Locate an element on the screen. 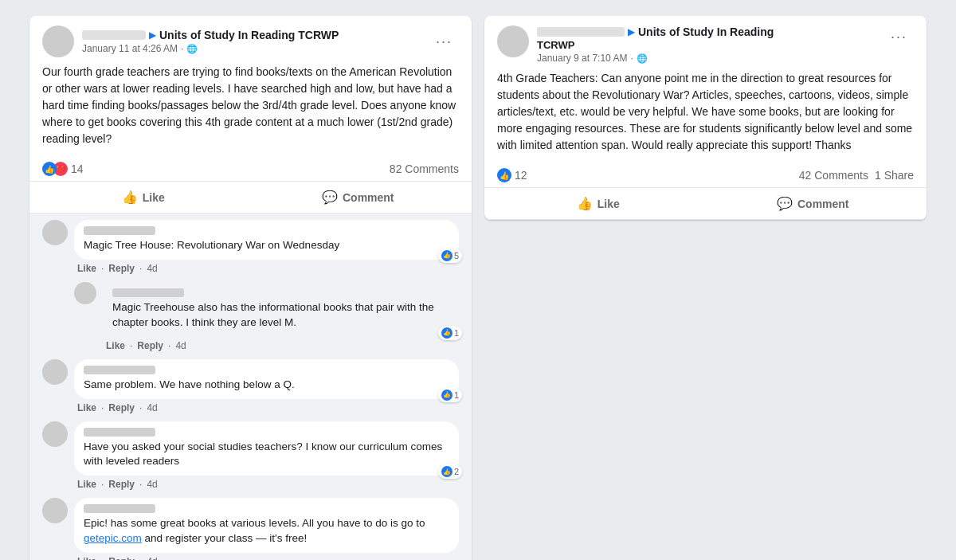  post-stats: 👍 ❤️ 14 82 Comments is located at coordinates (250, 169).